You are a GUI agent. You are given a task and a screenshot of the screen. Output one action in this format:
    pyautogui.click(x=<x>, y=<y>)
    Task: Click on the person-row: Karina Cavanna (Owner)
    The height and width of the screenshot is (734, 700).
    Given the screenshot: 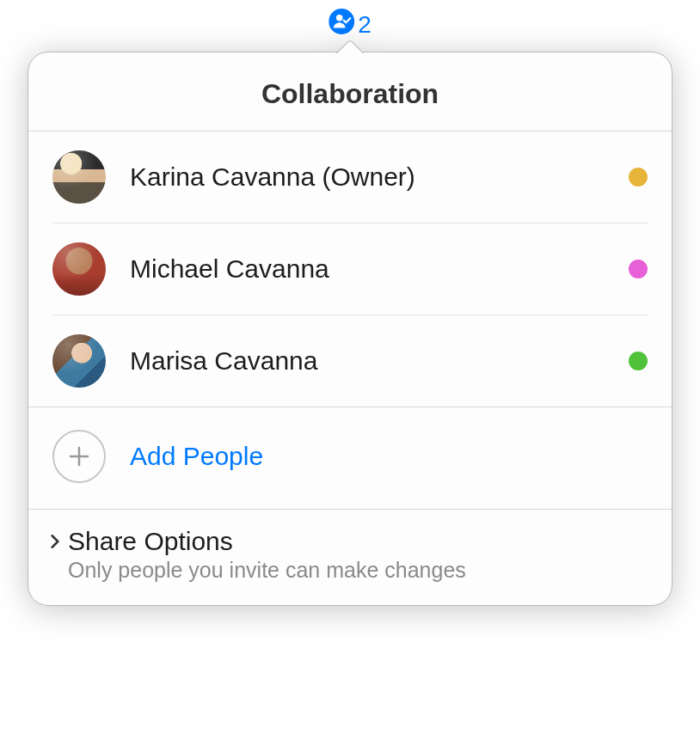 What is the action you would take?
    pyautogui.click(x=350, y=177)
    